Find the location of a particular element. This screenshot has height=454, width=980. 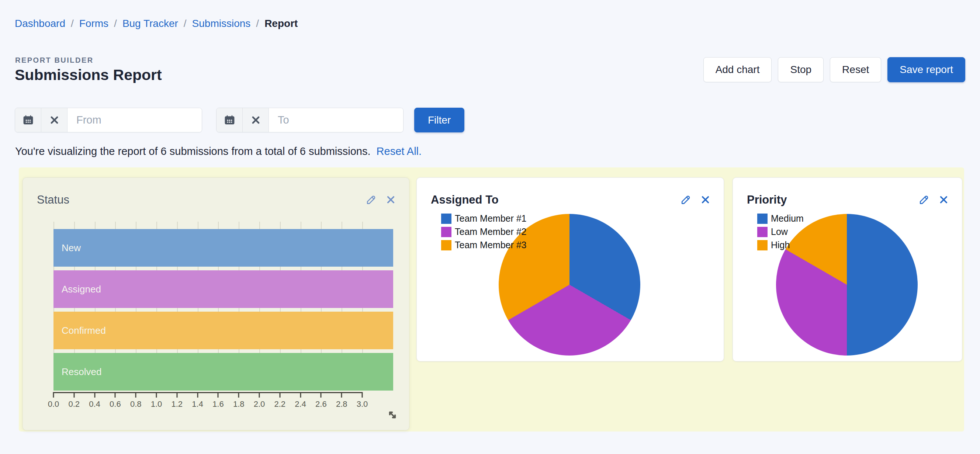

from-calendar-button is located at coordinates (28, 120).